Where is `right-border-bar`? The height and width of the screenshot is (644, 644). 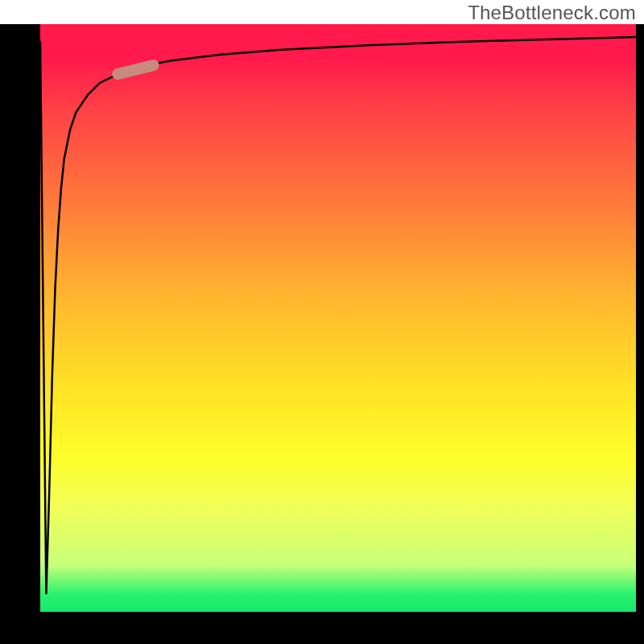 right-border-bar is located at coordinates (640, 318).